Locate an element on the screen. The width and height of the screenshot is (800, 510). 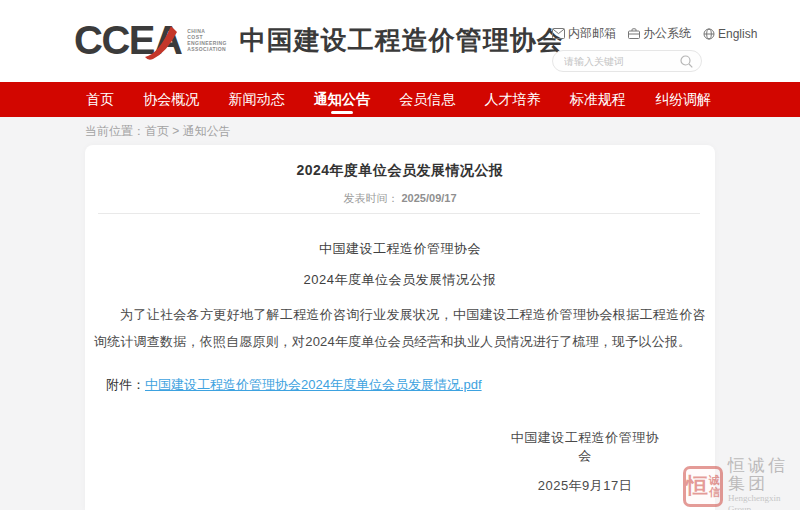
publish-time-label: 发表时间： is located at coordinates (370, 198).